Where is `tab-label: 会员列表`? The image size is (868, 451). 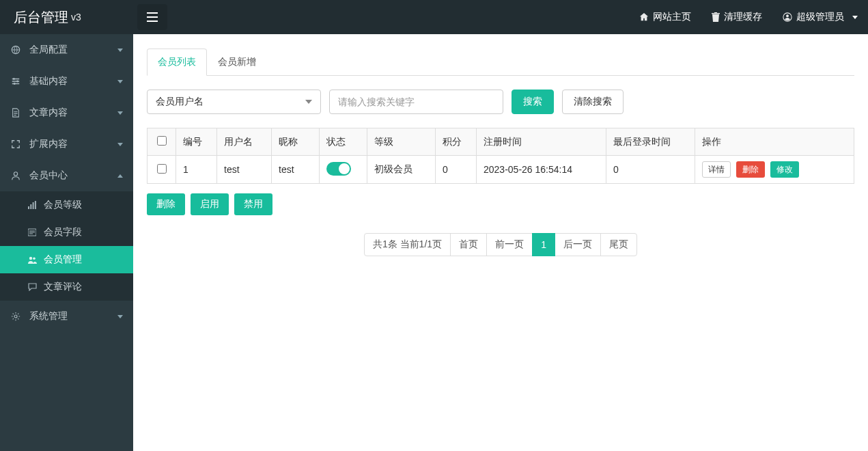
tab-label: 会员列表 is located at coordinates (177, 62).